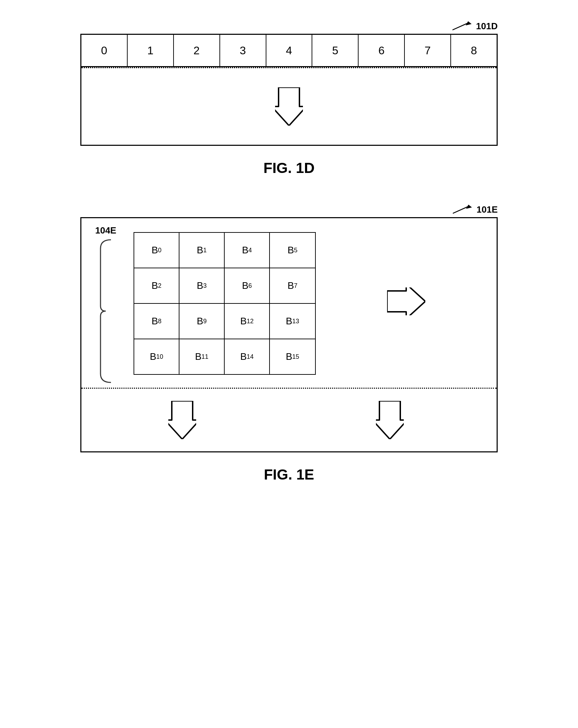  I want to click on fig1d-caption: FIG. 1D, so click(289, 168).